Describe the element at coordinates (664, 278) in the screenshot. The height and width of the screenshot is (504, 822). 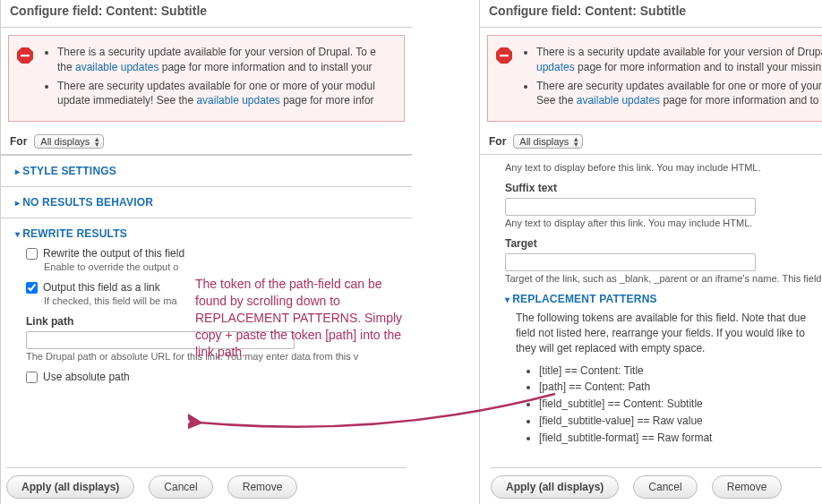
I see `target-help: Target of the link, such as _blank, _par…` at that location.